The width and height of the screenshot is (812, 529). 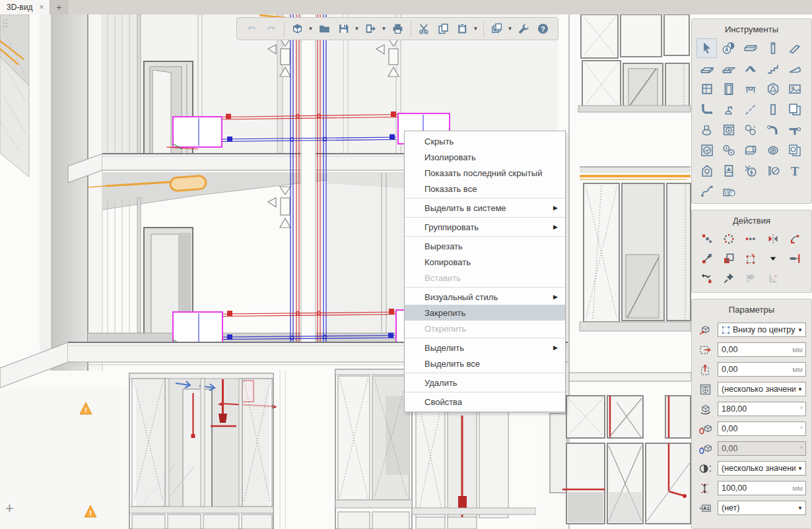 What do you see at coordinates (325, 29) in the screenshot?
I see `open-folder-button` at bounding box center [325, 29].